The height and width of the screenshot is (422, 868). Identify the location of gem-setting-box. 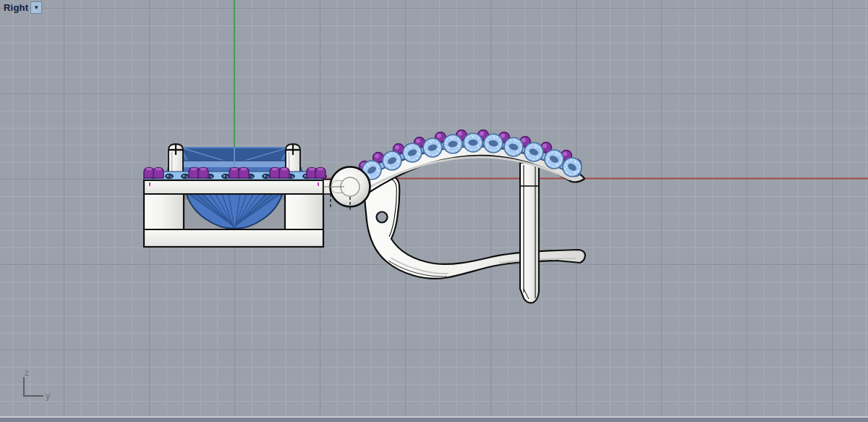
(236, 195).